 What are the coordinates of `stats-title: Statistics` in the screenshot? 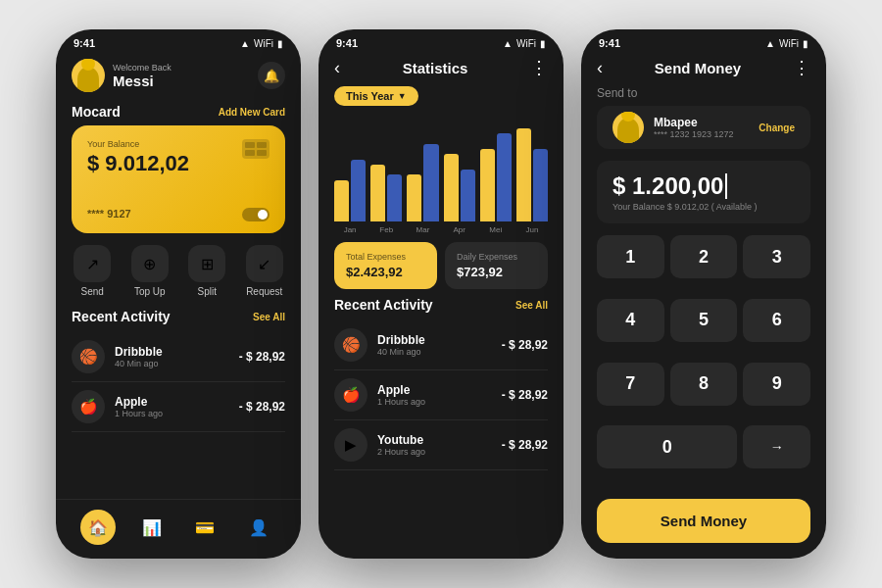 It's located at (435, 69).